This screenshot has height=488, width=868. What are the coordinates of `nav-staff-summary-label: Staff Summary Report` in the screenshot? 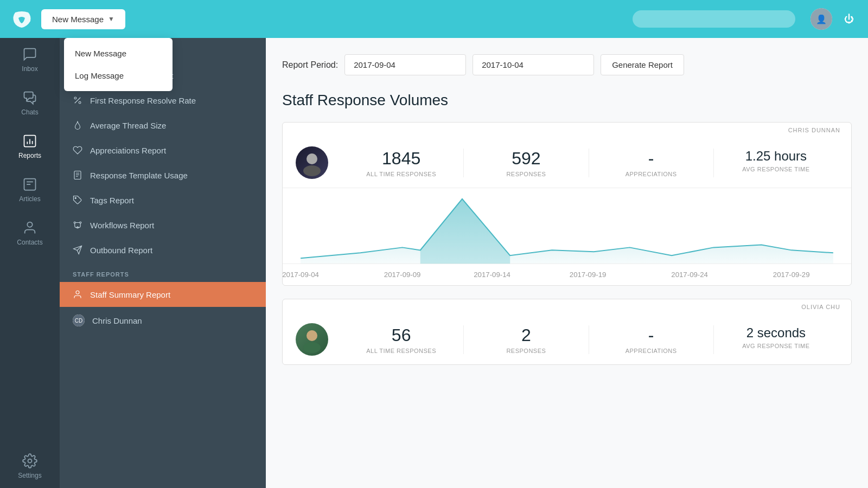 It's located at (130, 295).